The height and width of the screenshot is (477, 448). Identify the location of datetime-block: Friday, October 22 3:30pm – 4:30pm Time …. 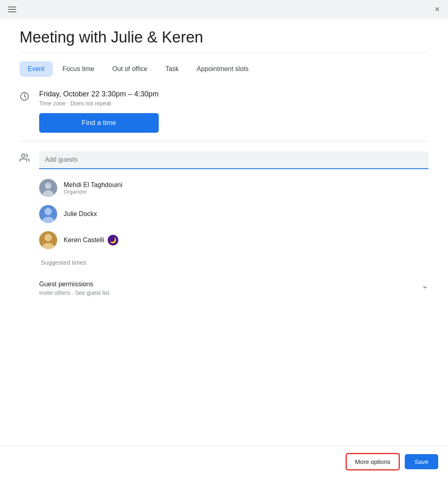
(99, 111).